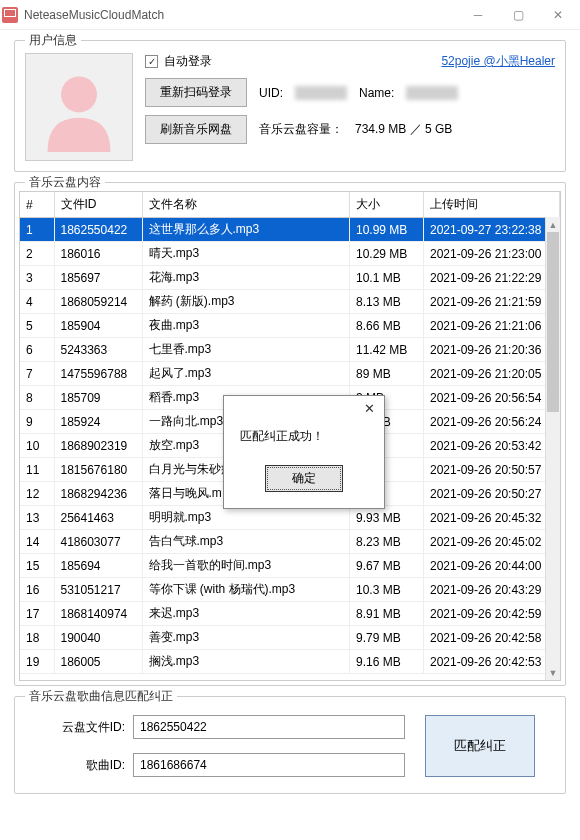 Image resolution: width=580 pixels, height=840 pixels. What do you see at coordinates (269, 727) in the screenshot?
I see `file-id-input` at bounding box center [269, 727].